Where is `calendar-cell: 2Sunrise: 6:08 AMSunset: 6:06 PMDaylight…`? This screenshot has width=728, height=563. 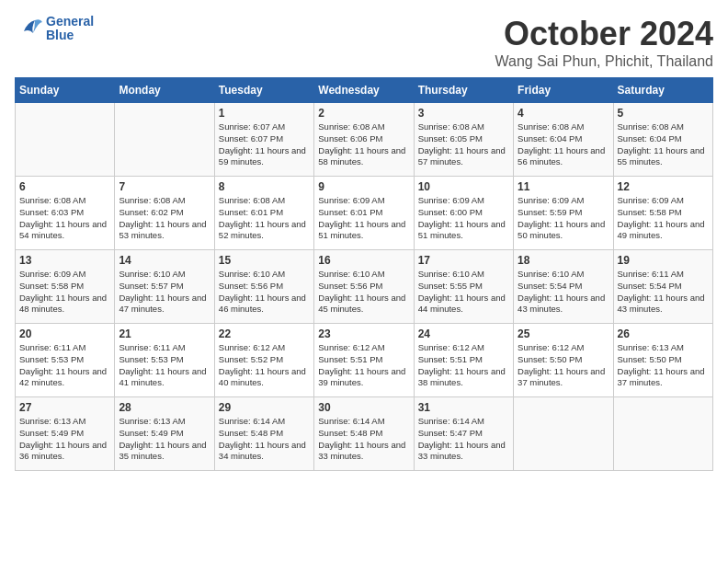 calendar-cell: 2Sunrise: 6:08 AMSunset: 6:06 PMDaylight… is located at coordinates (364, 140).